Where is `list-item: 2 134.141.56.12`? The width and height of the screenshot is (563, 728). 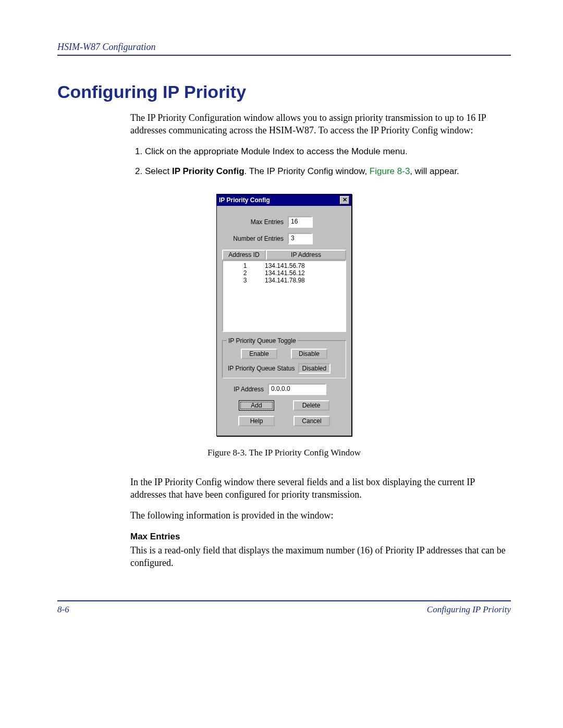 list-item: 2 134.141.56.12 is located at coordinates (284, 273).